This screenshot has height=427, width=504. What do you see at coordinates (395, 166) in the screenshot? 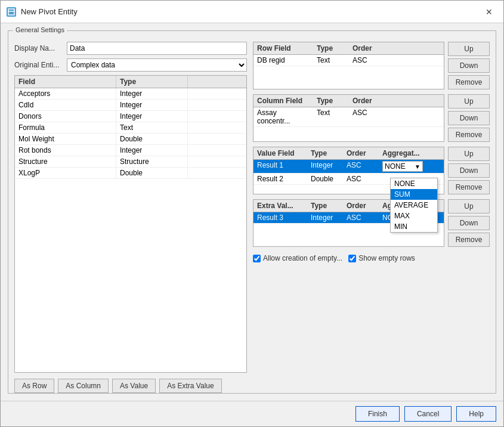
I see `aggregation-value: NONE` at bounding box center [395, 166].